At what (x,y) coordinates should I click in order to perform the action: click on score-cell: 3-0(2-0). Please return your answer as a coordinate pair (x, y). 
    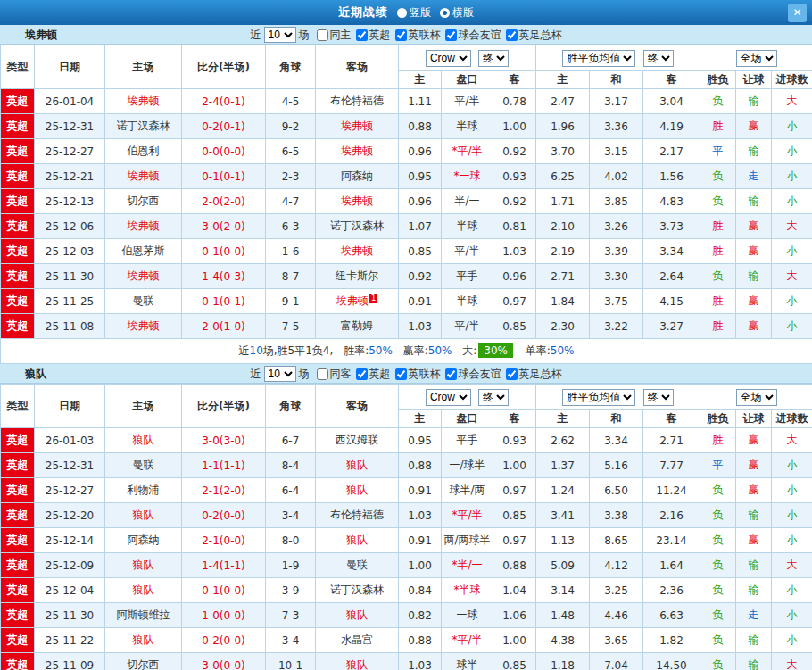
    Looking at the image, I should click on (224, 227).